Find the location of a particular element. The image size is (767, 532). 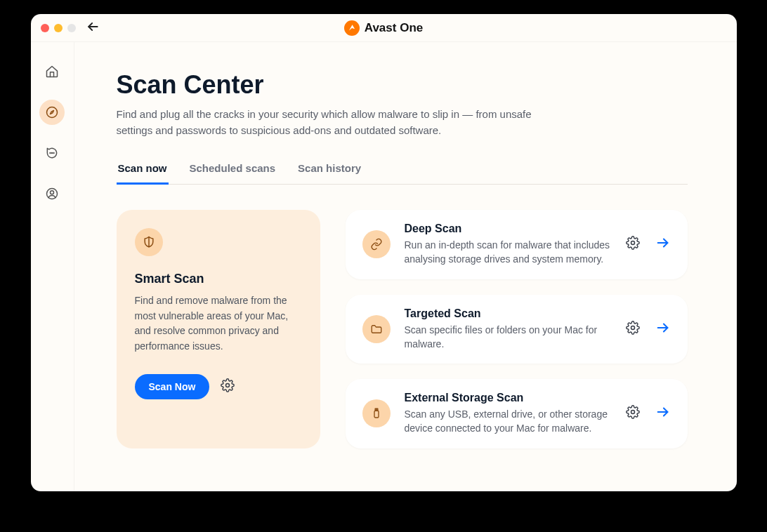

targeted-scan-text: Targeted Scan Scan specific files or fol… is located at coordinates (509, 330).